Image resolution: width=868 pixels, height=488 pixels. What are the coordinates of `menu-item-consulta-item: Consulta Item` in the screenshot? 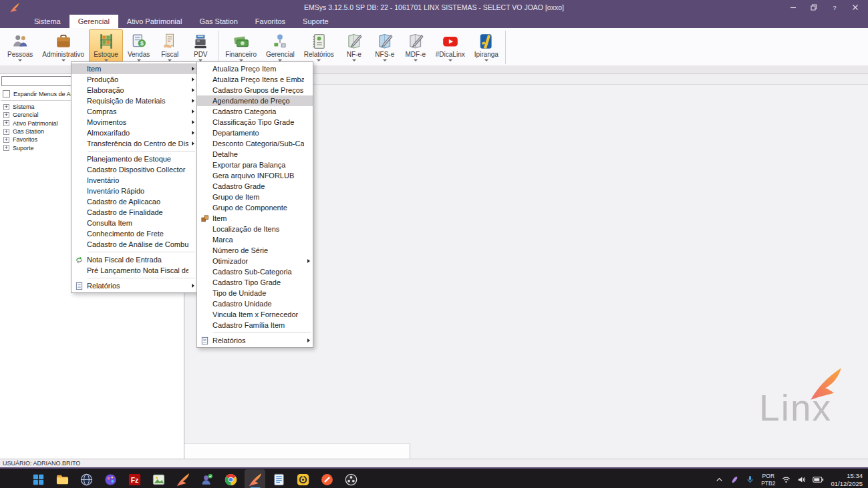 It's located at (134, 223).